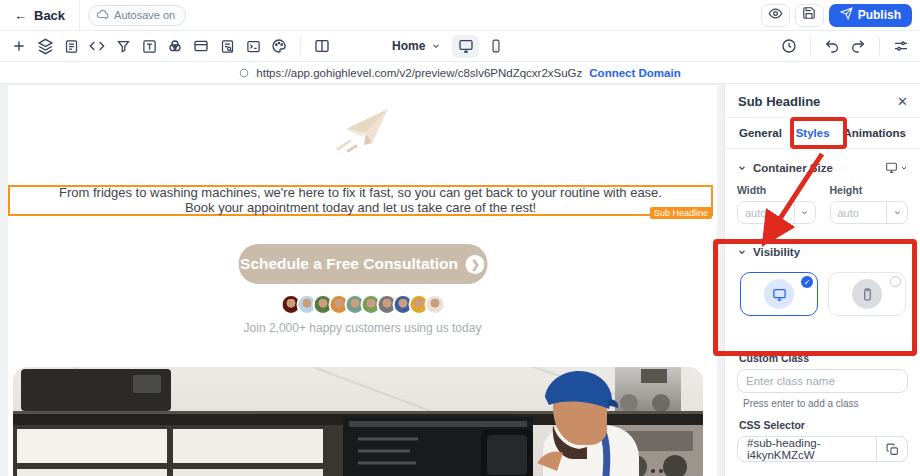 The height and width of the screenshot is (476, 920). I want to click on preview-url-bar: https://app.gohighlevel.com/v2/preview/c…, so click(460, 73).